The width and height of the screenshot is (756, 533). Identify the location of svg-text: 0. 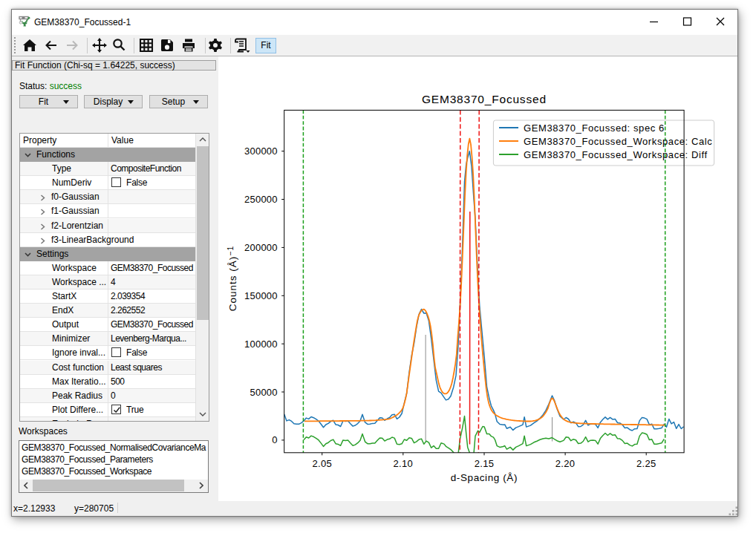
(275, 439).